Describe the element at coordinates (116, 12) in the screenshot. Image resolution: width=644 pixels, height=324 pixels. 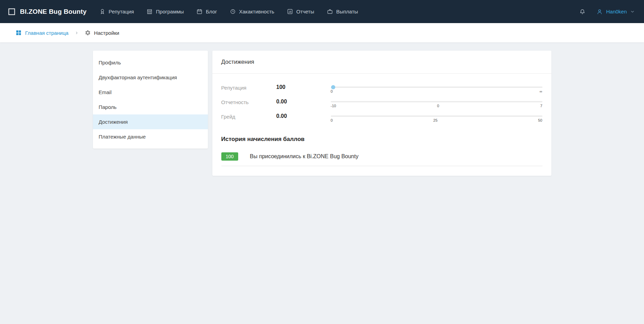
I see `nav-item-reputation: Репутация` at that location.